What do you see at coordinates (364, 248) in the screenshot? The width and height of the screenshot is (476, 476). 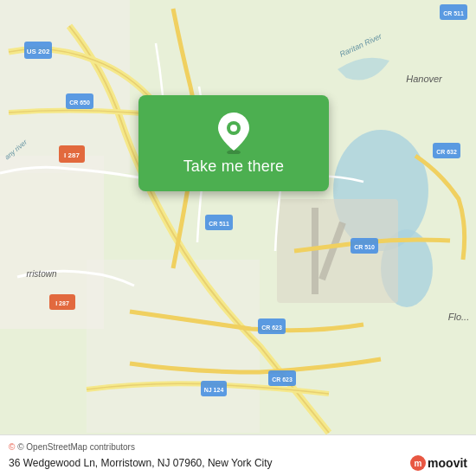 I see `svg-text: CR 510` at bounding box center [364, 248].